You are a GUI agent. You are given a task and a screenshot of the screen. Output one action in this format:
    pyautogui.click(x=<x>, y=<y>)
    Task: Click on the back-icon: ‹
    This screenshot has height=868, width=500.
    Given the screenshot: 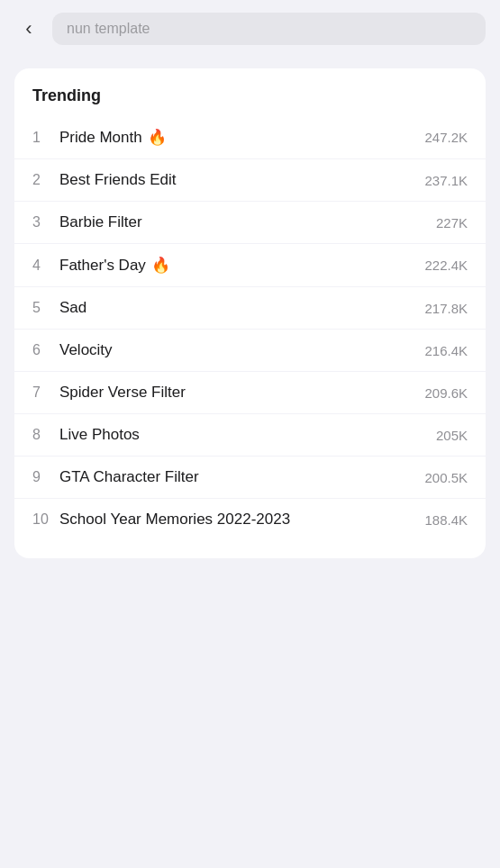 What is the action you would take?
    pyautogui.click(x=29, y=29)
    